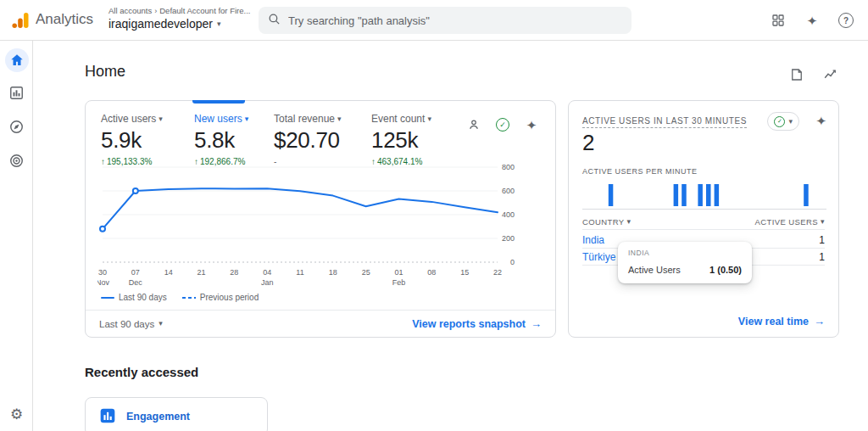 The image size is (868, 431). What do you see at coordinates (17, 94) in the screenshot?
I see `reports-icon` at bounding box center [17, 94].